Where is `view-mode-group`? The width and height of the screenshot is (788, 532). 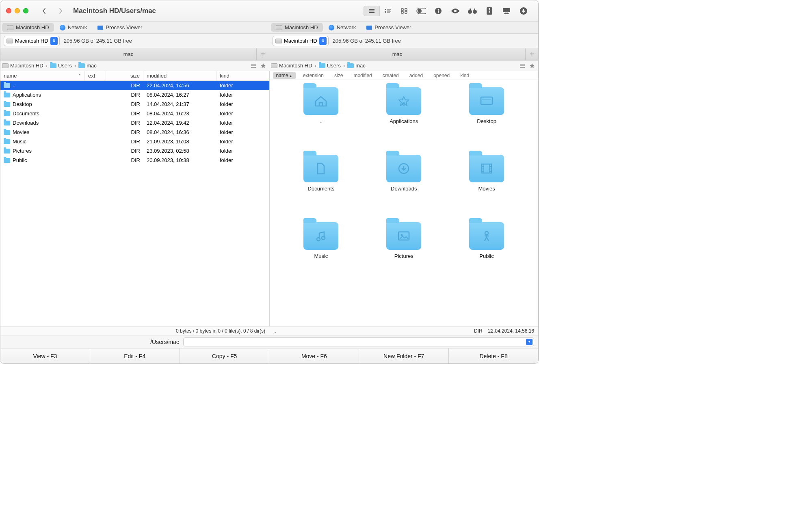 view-mode-group is located at coordinates (388, 11).